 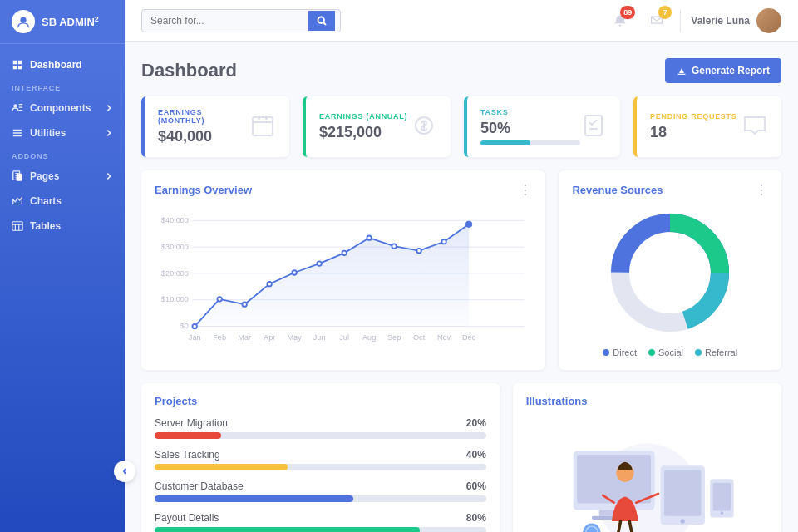 What do you see at coordinates (62, 288) in the screenshot?
I see `sidebar-nav: Dashboard INTERFACE Components Utilities…` at bounding box center [62, 288].